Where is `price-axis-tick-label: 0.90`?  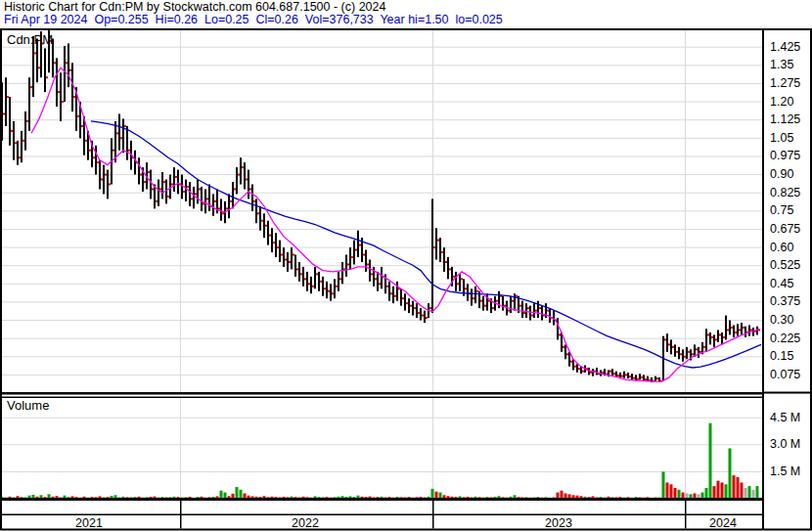
price-axis-tick-label: 0.90 is located at coordinates (782, 174).